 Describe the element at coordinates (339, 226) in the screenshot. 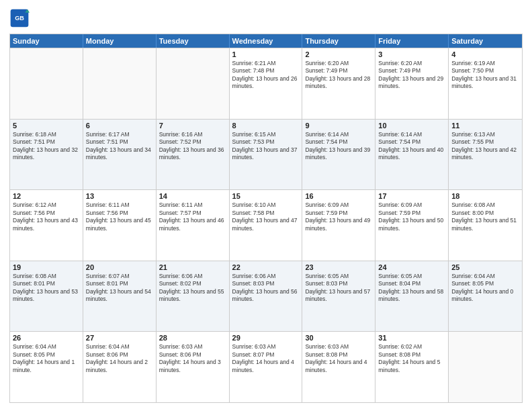

I see `calendar-cell: 16Sunrise: 6:09 AMSunset: 7:59 PMDayligh…` at that location.